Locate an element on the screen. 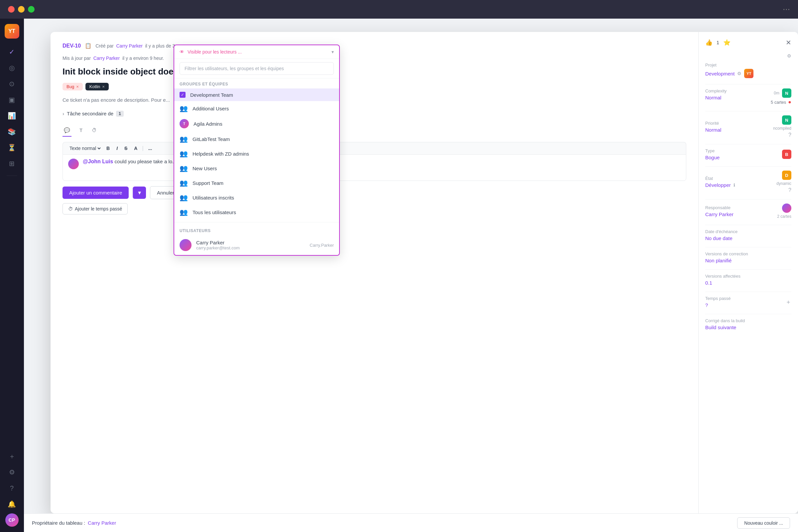 The height and width of the screenshot is (532, 798). owner-link: Carry Parker is located at coordinates (102, 523).